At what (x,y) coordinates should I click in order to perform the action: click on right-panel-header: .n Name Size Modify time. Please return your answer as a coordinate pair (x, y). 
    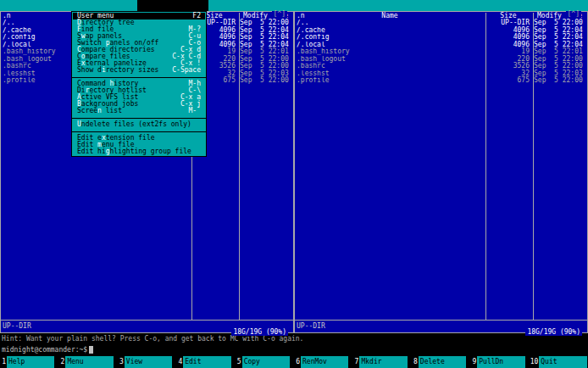
    Looking at the image, I should click on (441, 15).